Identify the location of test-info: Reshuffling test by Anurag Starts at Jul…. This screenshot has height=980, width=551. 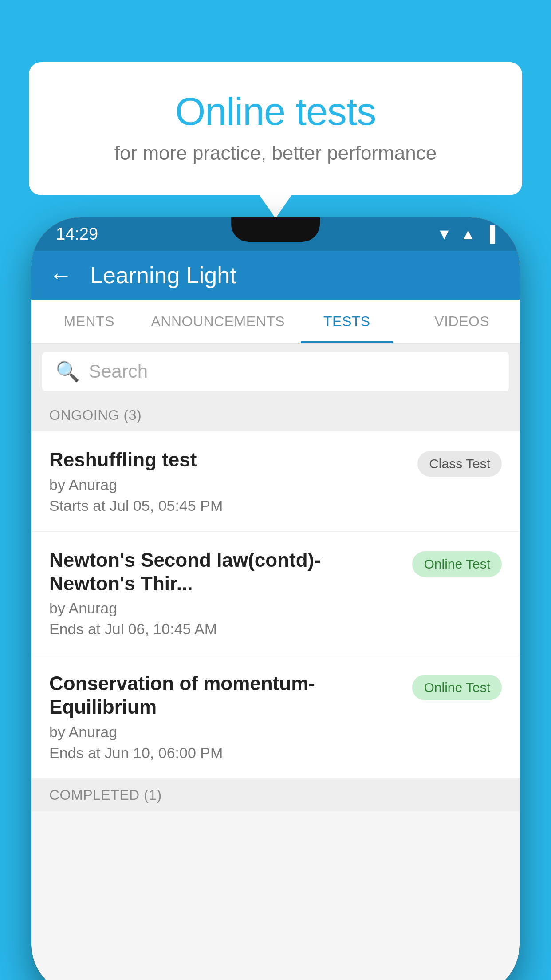
(233, 481).